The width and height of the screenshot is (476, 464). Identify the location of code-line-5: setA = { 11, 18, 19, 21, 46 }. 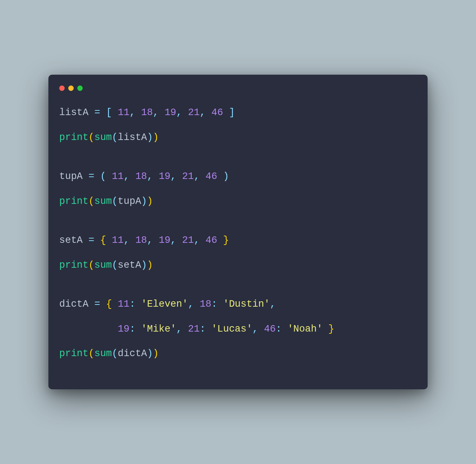
(238, 240).